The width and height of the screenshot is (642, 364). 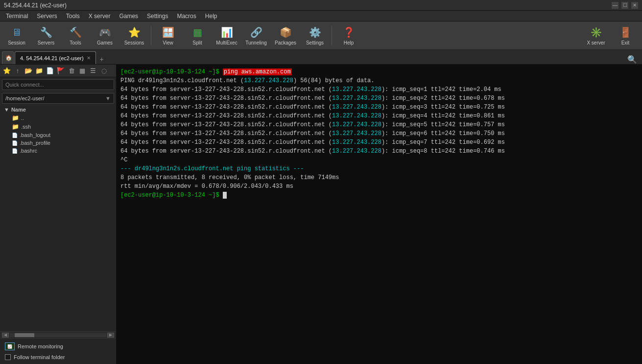 I want to click on servers-label: Servers, so click(x=46, y=43).